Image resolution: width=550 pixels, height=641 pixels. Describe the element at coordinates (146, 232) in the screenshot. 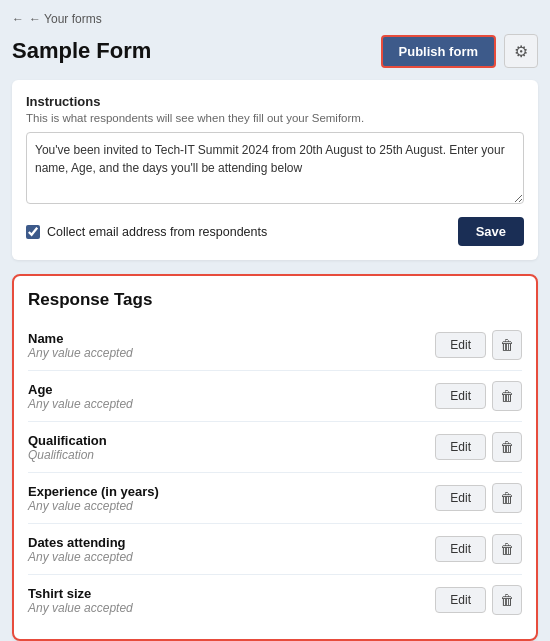

I see `collect-email-wrap: Collect email address from respondents` at that location.